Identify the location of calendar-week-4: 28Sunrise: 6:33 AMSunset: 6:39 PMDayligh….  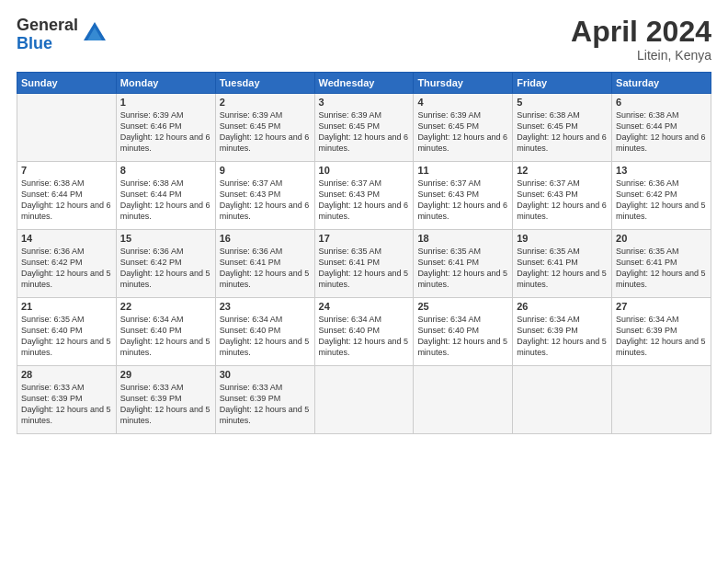
(364, 400).